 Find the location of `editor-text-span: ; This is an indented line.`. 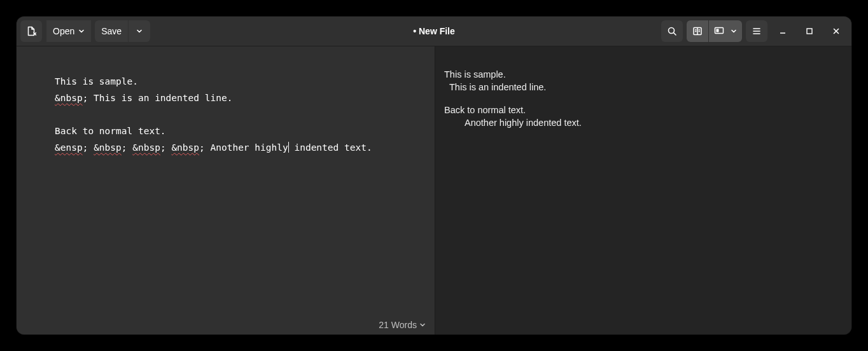

editor-text-span: ; This is an indented line. is located at coordinates (158, 98).